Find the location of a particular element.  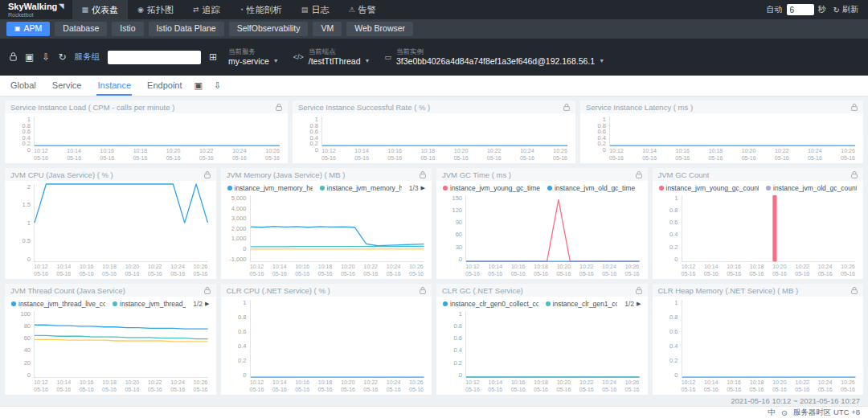

x-axis-tick: 10:2405-16 is located at coordinates (815, 154).